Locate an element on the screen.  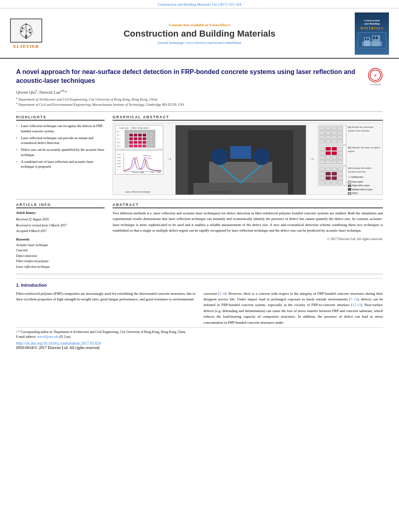
footnote-email: denvid@mit.edu is located at coordinates (47, 337).